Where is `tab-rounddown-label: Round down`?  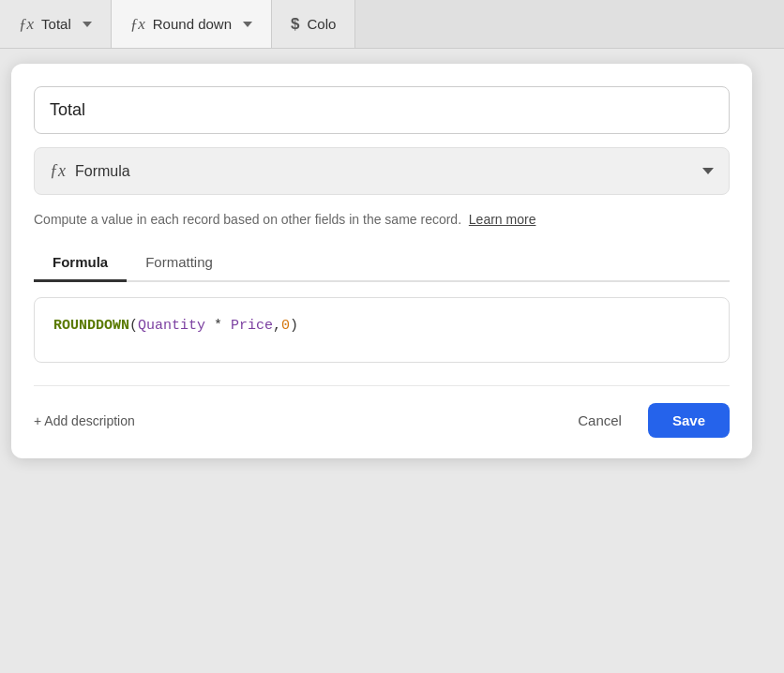
tab-rounddown-label: Round down is located at coordinates (192, 24).